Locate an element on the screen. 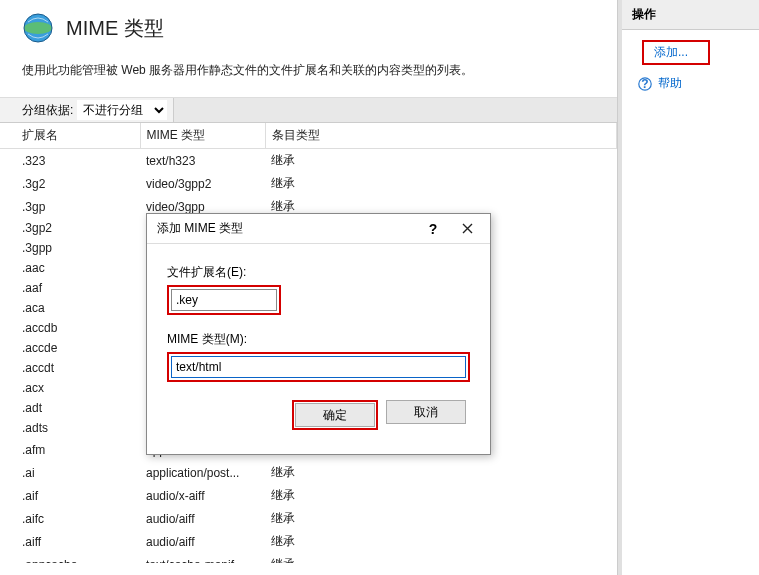 The image size is (759, 575). cell-ext: .3g2 is located at coordinates (70, 184).